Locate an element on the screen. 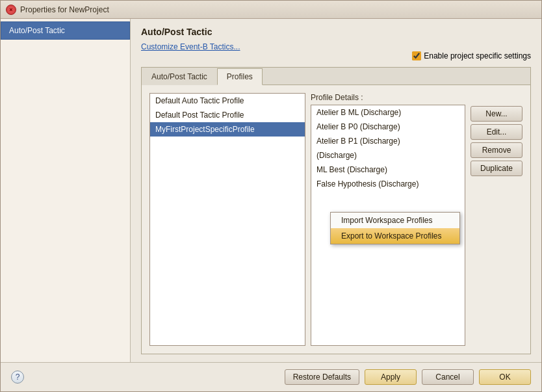  profile-action-buttons: New... Edit... Remove Duplicate is located at coordinates (497, 220).